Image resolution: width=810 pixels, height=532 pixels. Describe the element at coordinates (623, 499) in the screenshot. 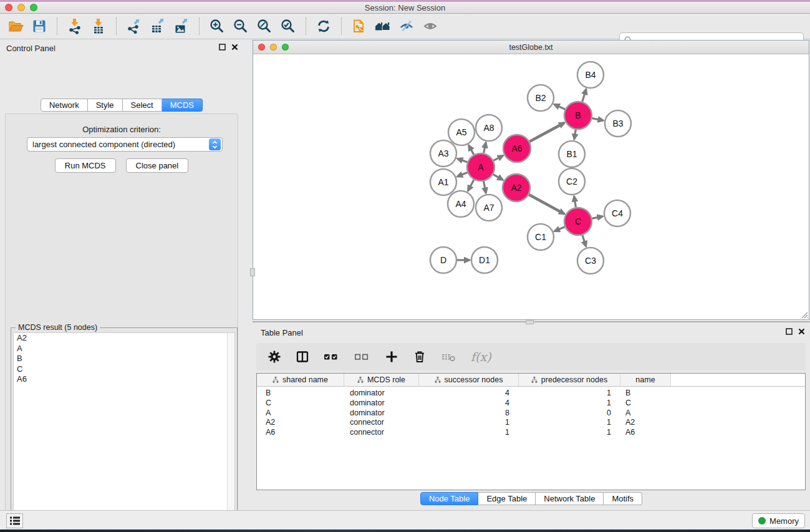

I see `tab-motifs: Motifs` at that location.